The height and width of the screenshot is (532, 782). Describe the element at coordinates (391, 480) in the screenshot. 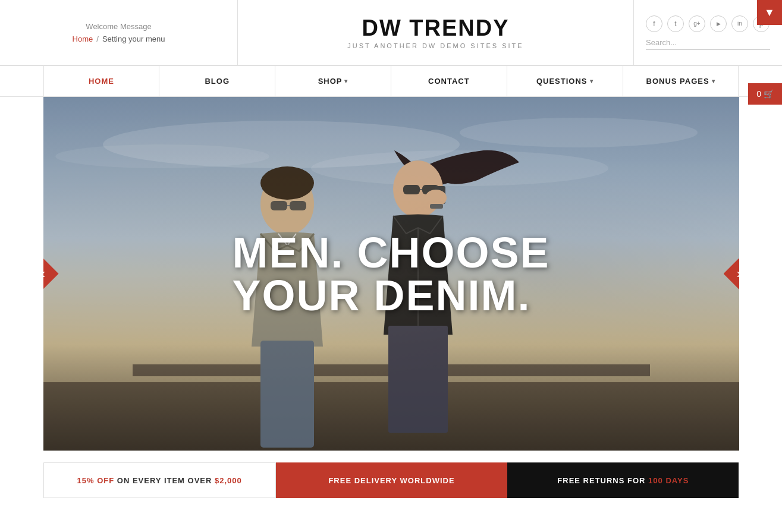

I see `bottom-banners: 15% OFF ON EVERY ITEM OVER $2,000 FREE D…` at that location.